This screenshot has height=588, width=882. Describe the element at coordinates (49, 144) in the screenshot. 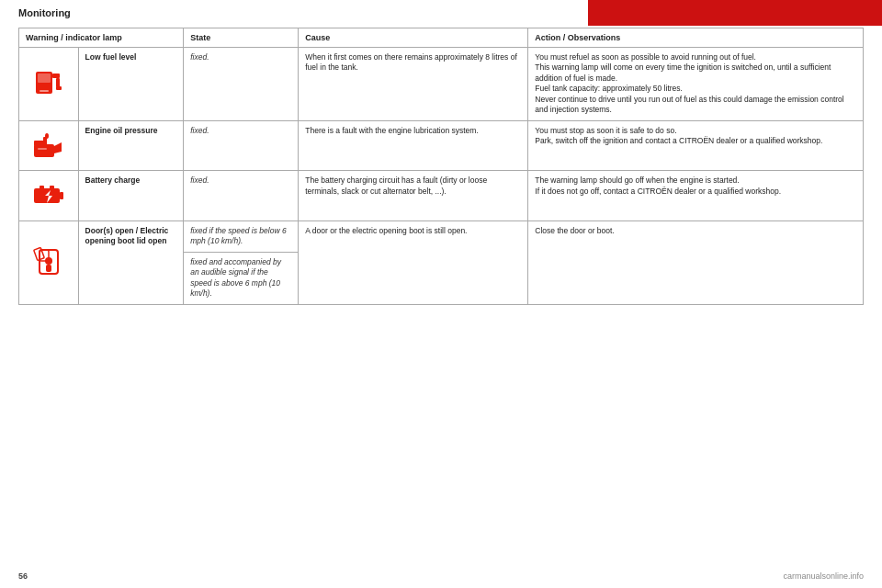

I see `oil-pressure-icon` at that location.